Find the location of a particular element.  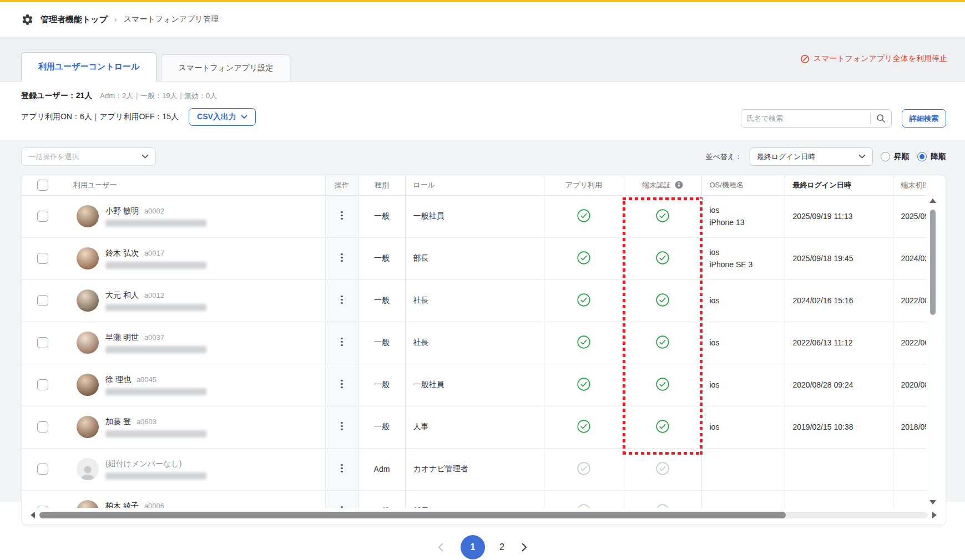

scroll-left-arrow-icon is located at coordinates (33, 515).